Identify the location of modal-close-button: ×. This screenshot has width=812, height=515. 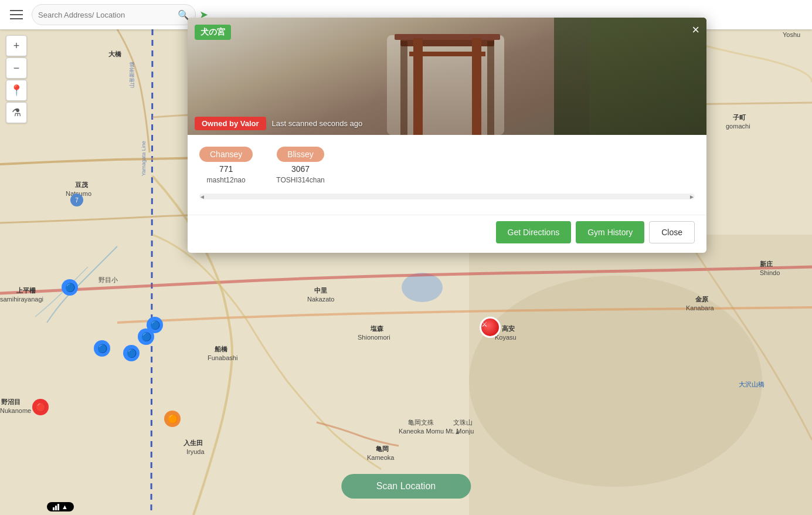
(695, 30).